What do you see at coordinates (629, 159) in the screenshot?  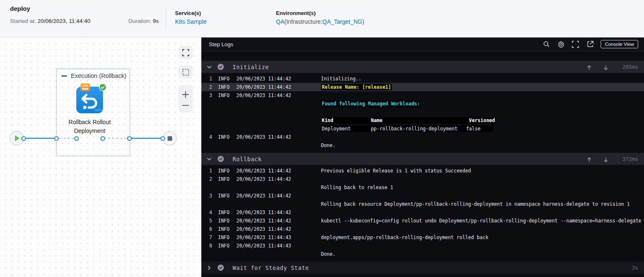 I see `section-duration: 372ms` at bounding box center [629, 159].